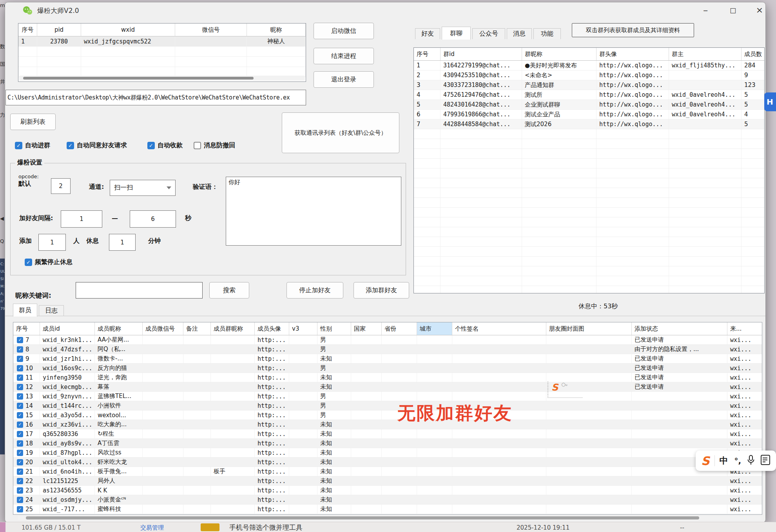 This screenshot has height=532, width=776. What do you see at coordinates (303, 329) in the screenshot?
I see `column-header: v3` at bounding box center [303, 329].